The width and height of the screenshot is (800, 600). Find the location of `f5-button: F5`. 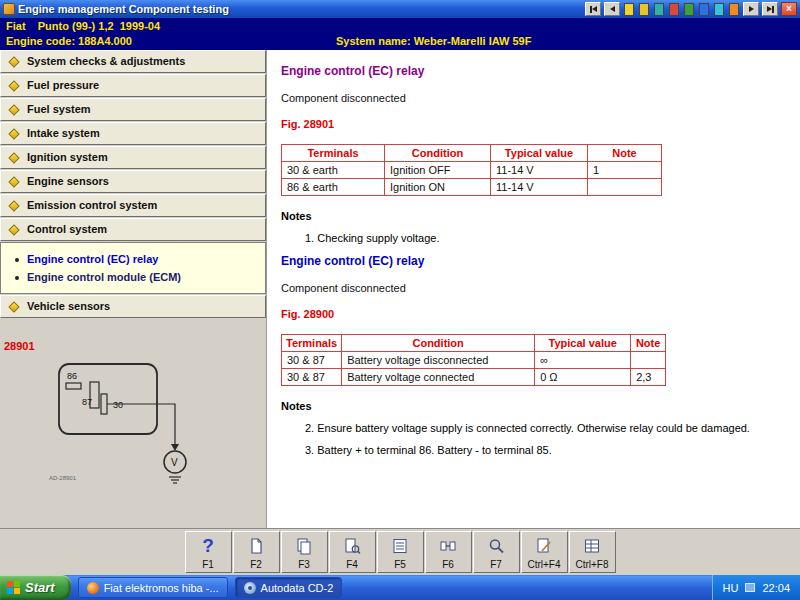

f5-button: F5 is located at coordinates (400, 552).